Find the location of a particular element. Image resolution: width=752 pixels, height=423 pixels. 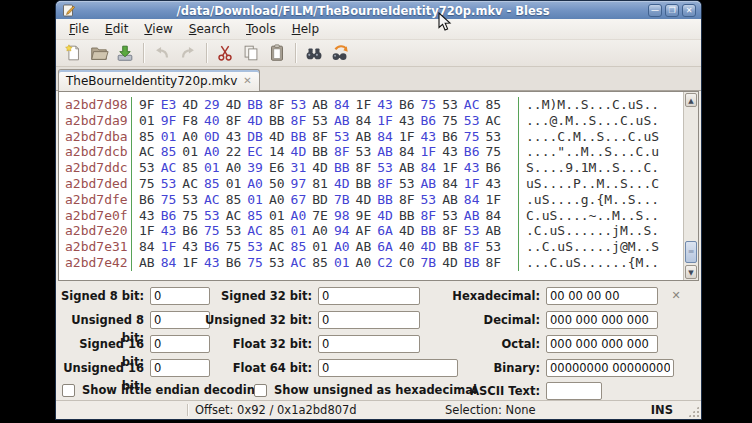

hex-row: a2bd7e42AB841F43B67553AC8501A0C2C07B4DBB… is located at coordinates (370, 263).